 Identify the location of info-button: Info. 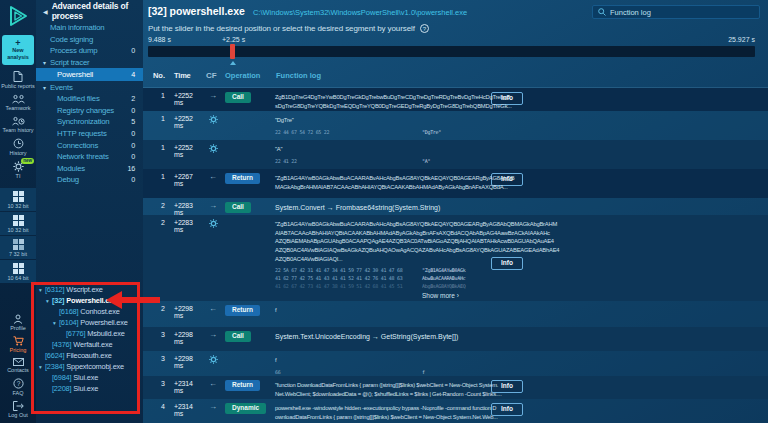
(507, 264).